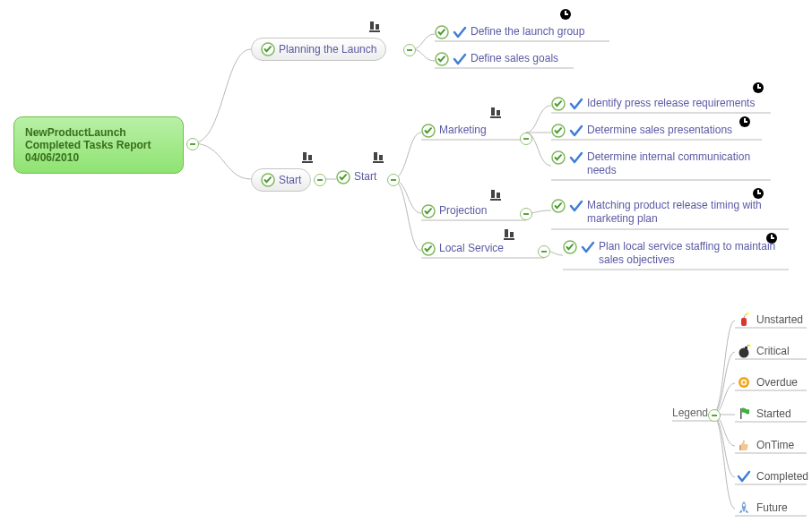  What do you see at coordinates (526, 214) in the screenshot?
I see `expand-toggle-projection` at bounding box center [526, 214].